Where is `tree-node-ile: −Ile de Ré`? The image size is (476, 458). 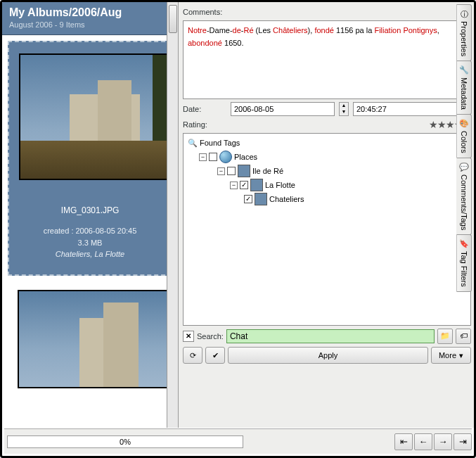
tree-node-ile: −Ile de Ré is located at coordinates (327, 171).